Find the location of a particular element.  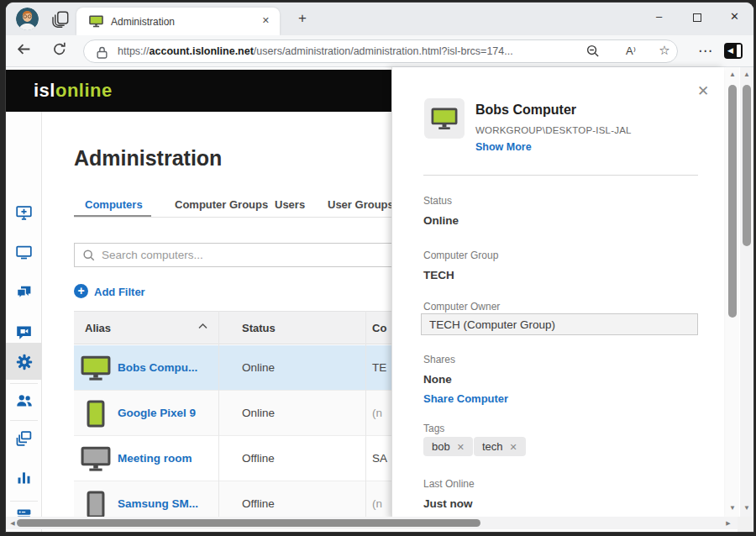

group-cell: (n is located at coordinates (377, 504).